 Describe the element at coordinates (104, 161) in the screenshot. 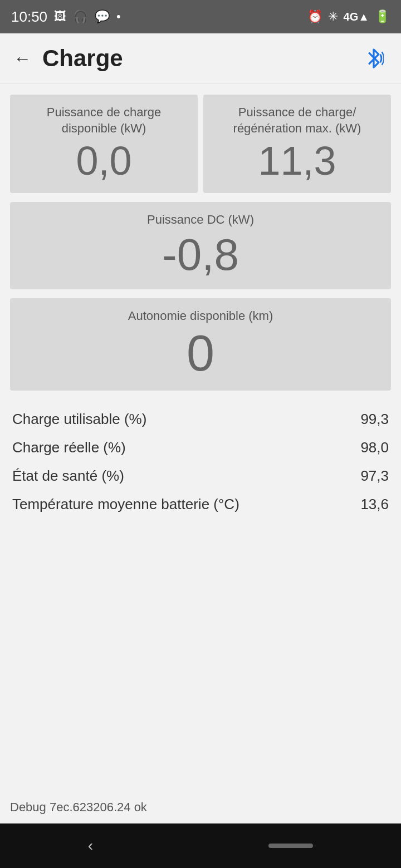

I see `puissance-charge-value: 0,0` at that location.